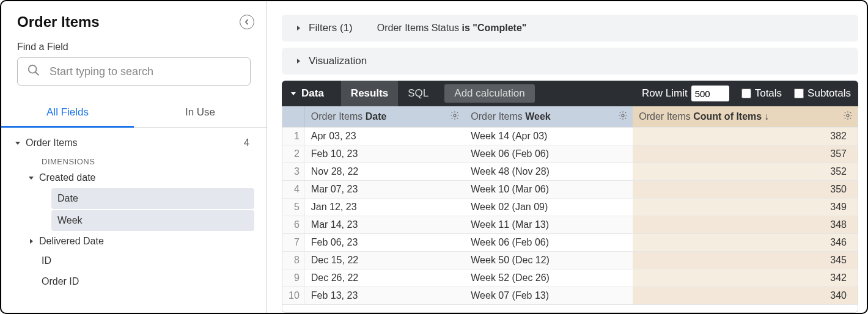 The image size is (868, 314). Describe the element at coordinates (384, 296) in the screenshot. I see `cell-date: Feb 13, 23` at that location.